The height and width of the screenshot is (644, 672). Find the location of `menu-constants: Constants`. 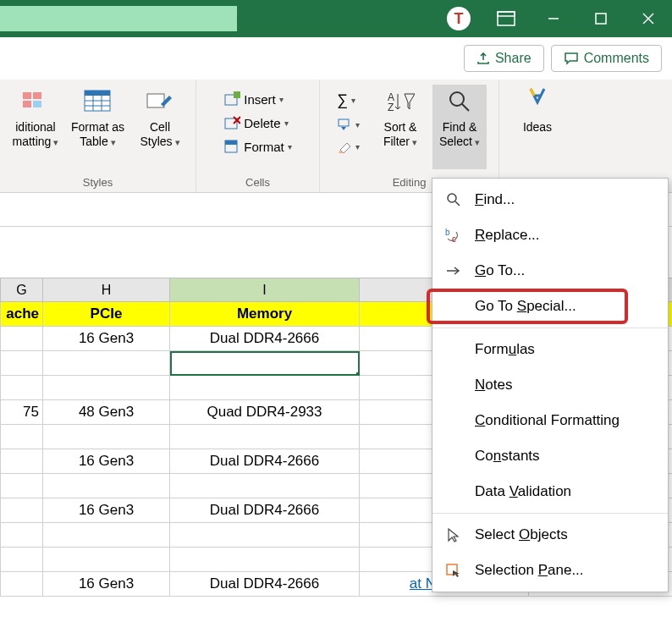

menu-constants: Constants is located at coordinates (550, 456).